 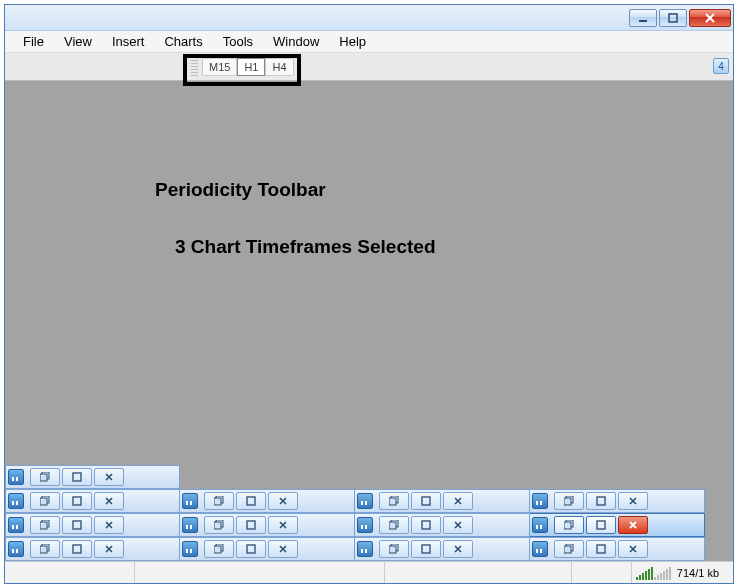 What do you see at coordinates (220, 67) in the screenshot?
I see `timeframe-m15-button: M15` at bounding box center [220, 67].